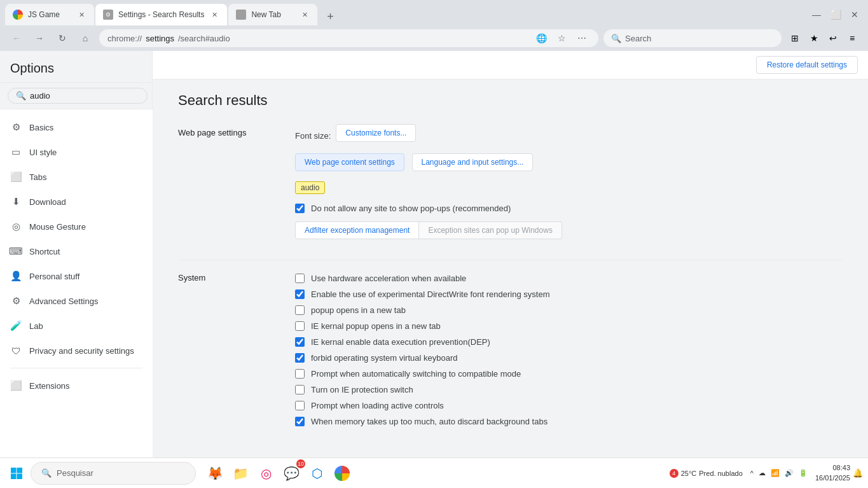 Image resolution: width=868 pixels, height=488 pixels. Describe the element at coordinates (74, 276) in the screenshot. I see `sidebar-item-personal-stuff: 👤 Personal stuff` at that location.